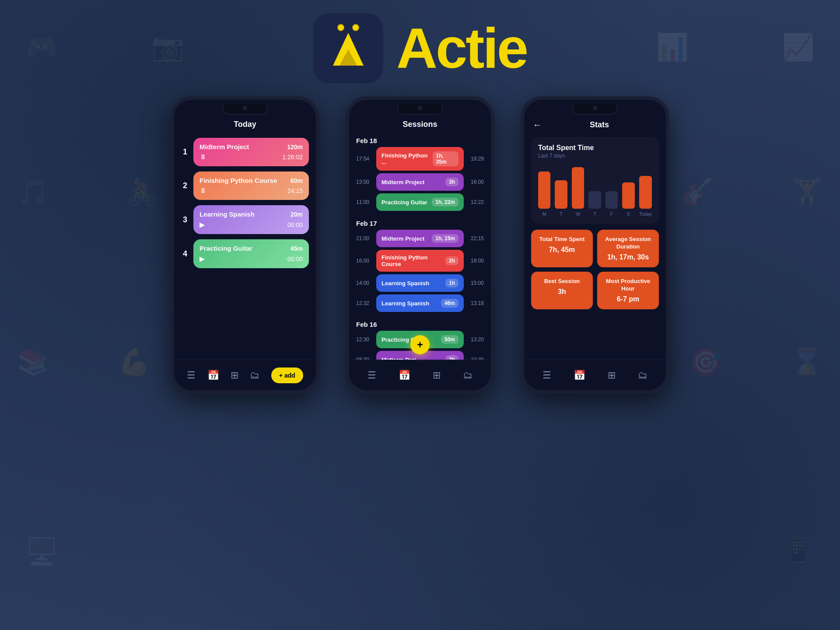 The height and width of the screenshot is (630, 840). I want to click on bottom-nav-stats: ☰ 📅 ⊞ 🗂, so click(595, 375).